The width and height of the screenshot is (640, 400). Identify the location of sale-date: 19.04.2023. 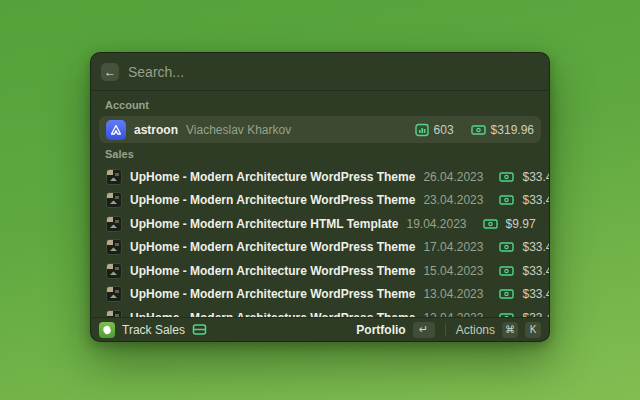
(436, 224).